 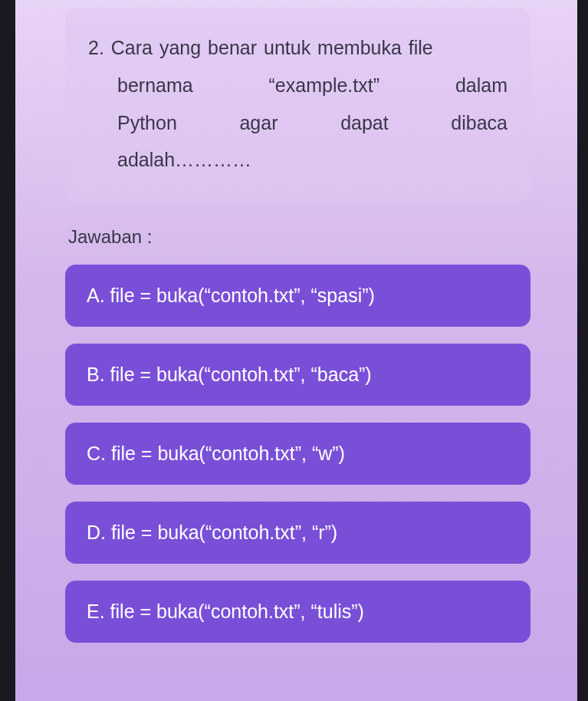 What do you see at coordinates (96, 374) in the screenshot?
I see `answer-letter: B.` at bounding box center [96, 374].